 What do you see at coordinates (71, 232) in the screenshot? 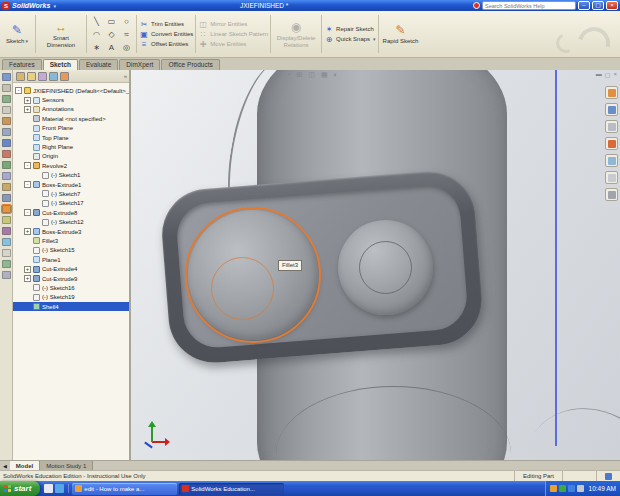
I see `tree-item: +Boss-Extrude3` at bounding box center [71, 232].